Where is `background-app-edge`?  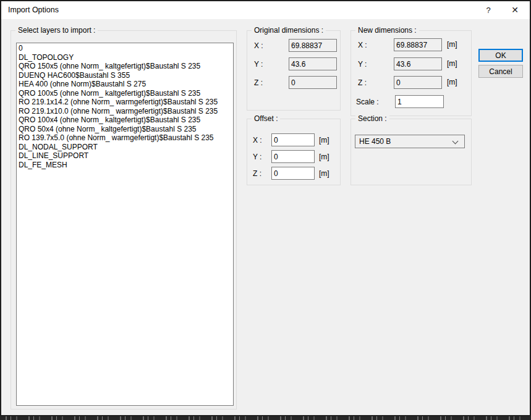 background-app-edge is located at coordinates (266, 418).